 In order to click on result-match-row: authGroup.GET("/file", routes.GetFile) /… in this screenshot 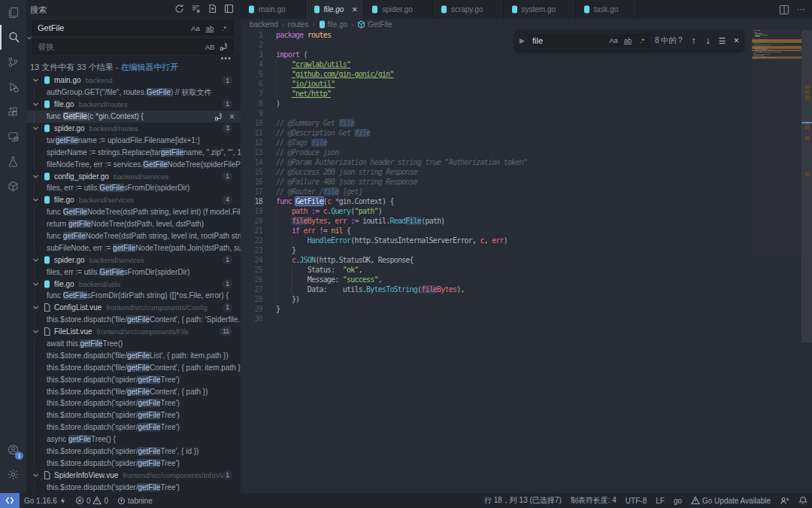, I will do `click(134, 93)`.